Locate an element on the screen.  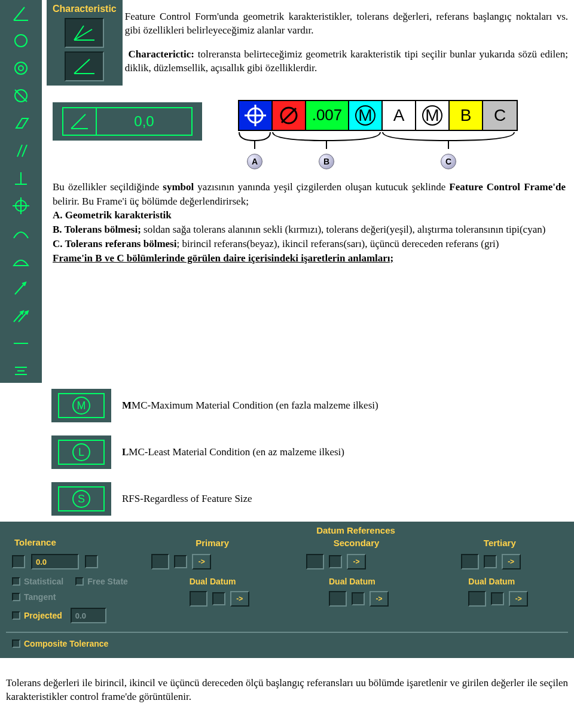
symbol-toolbar is located at coordinates (21, 191).